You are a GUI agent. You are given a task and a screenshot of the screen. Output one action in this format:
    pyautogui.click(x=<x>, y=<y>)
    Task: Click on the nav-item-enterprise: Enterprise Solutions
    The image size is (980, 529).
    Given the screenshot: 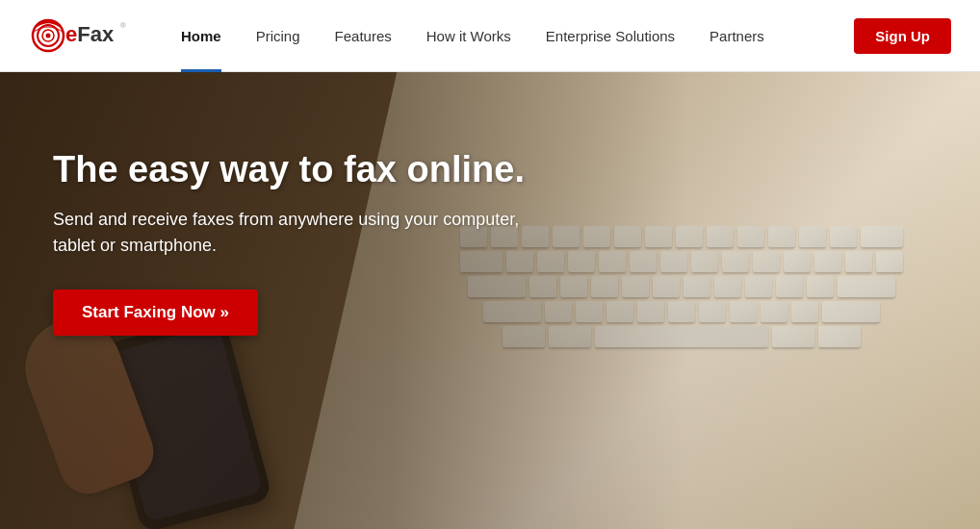 What is the action you would take?
    pyautogui.click(x=610, y=37)
    